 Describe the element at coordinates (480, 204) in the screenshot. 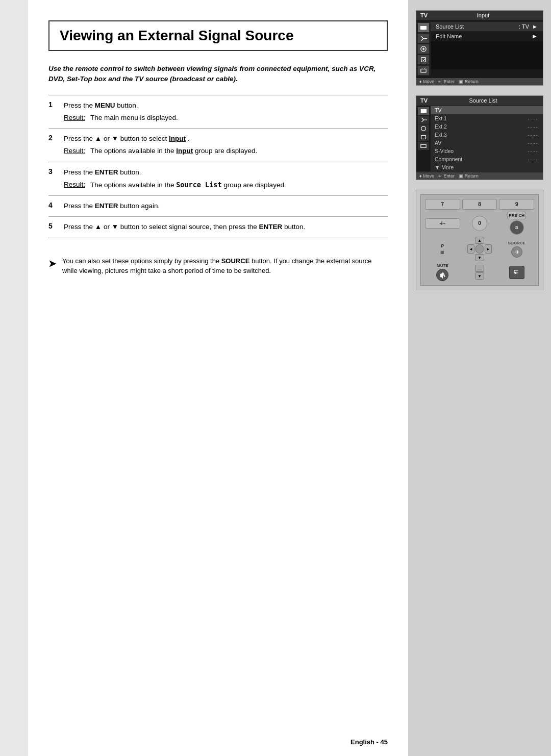

I see `remote-btn-8: 8` at that location.